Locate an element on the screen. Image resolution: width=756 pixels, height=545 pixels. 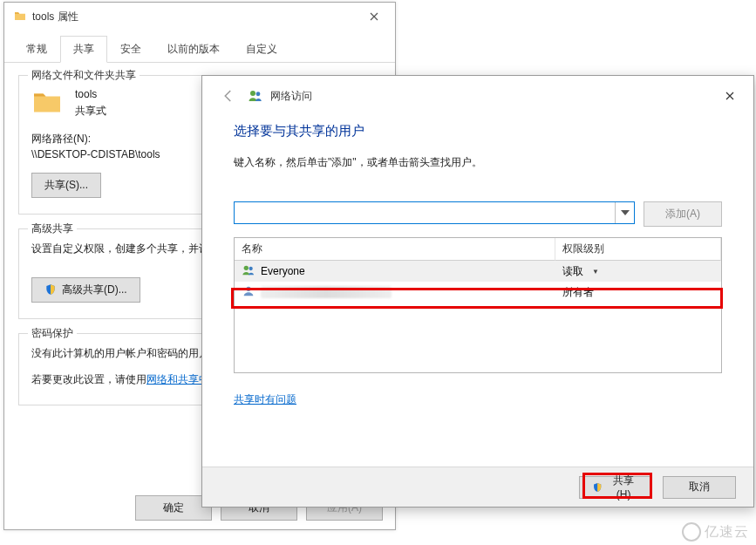
user-combo is located at coordinates (434, 213).